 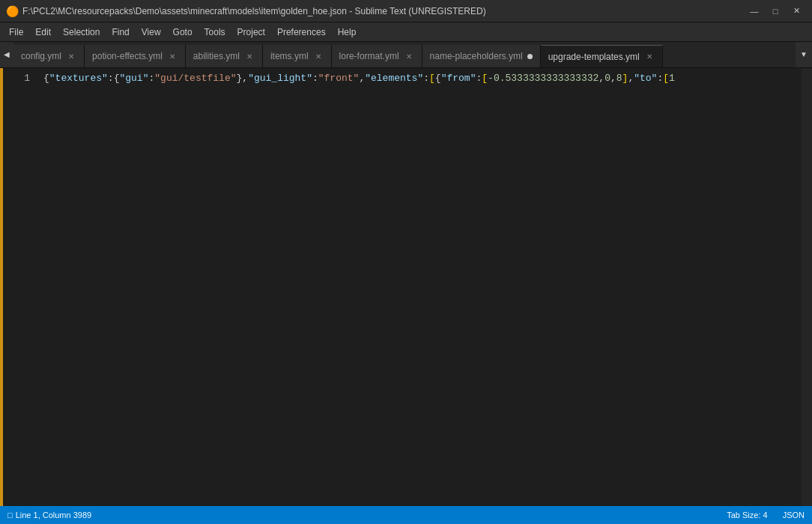 What do you see at coordinates (409, 56) in the screenshot?
I see `tab-close-lore: ✕` at bounding box center [409, 56].